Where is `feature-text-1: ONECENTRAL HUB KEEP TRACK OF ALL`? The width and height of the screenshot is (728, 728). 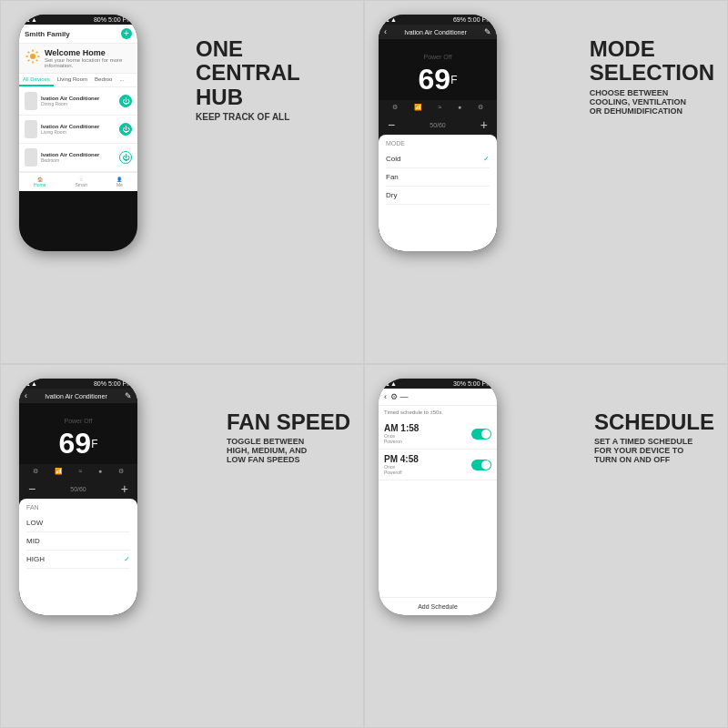 feature-text-1: ONECENTRAL HUB KEEP TRACK OF ALL is located at coordinates (273, 80).